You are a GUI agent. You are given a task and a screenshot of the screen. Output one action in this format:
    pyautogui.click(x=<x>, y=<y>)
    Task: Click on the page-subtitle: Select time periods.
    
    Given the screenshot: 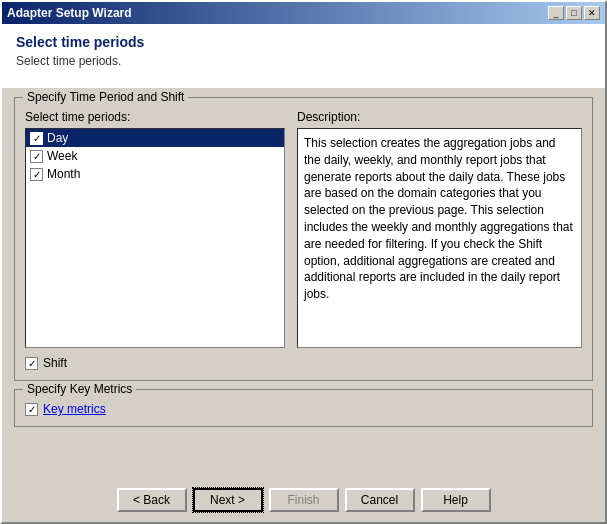 What is the action you would take?
    pyautogui.click(x=304, y=61)
    